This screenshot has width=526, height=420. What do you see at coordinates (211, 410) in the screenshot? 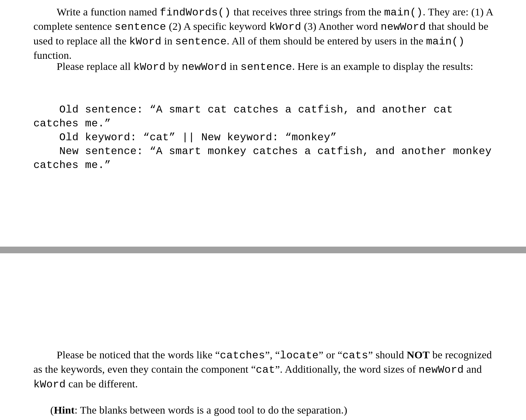
I see `text: : The blanks between words is a good too…` at bounding box center [211, 410].